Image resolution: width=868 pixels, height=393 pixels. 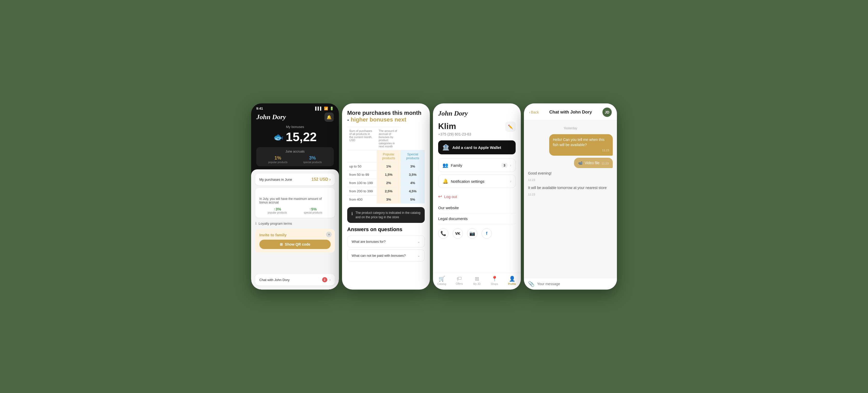 I want to click on instagram-icon: 📷, so click(x=472, y=233).